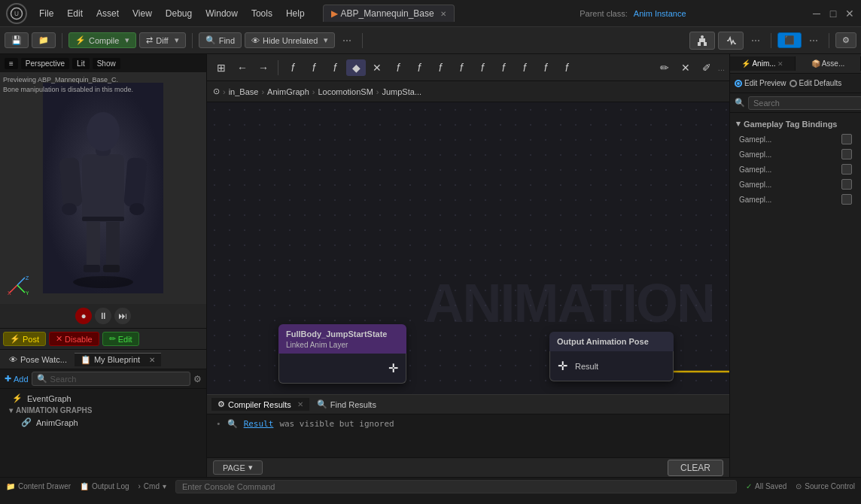 Image resolution: width=861 pixels, height=504 pixels. I want to click on my-blueprint-tab: 📋 My Blueprint ✕, so click(117, 360).